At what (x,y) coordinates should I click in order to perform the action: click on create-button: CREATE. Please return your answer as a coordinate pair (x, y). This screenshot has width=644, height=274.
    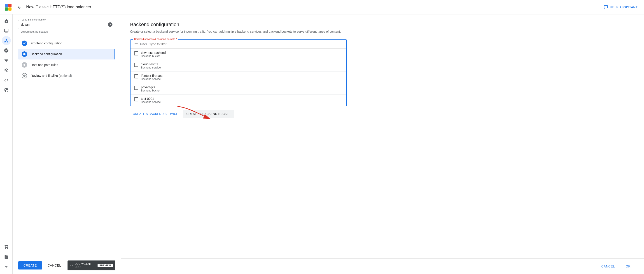
    Looking at the image, I should click on (30, 266).